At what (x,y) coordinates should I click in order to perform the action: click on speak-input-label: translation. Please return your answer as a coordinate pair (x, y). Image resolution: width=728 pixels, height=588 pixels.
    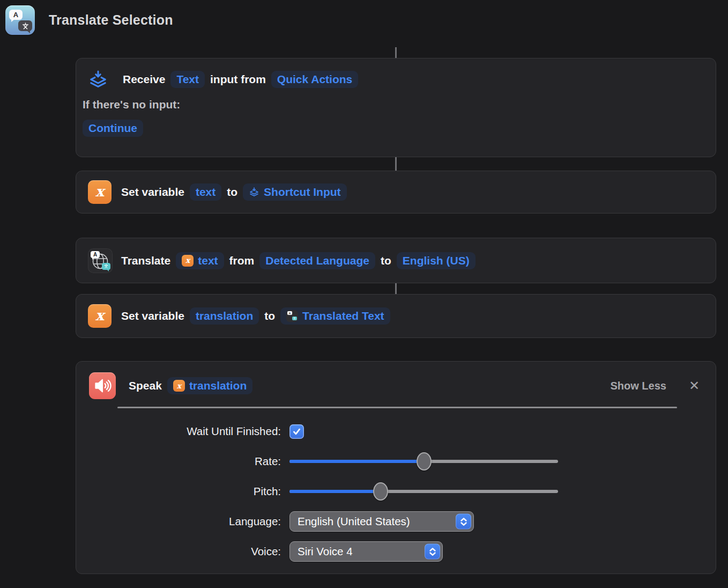
    Looking at the image, I should click on (218, 386).